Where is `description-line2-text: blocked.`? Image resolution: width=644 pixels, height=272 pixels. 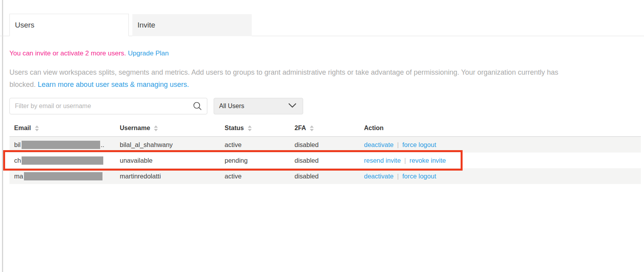 description-line2-text: blocked. is located at coordinates (24, 85).